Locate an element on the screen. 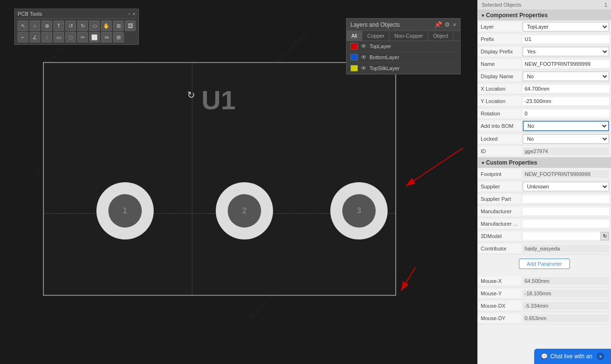 Image resolution: width=611 pixels, height=364 pixels. tool-grid: ⊞ is located at coordinates (118, 37).